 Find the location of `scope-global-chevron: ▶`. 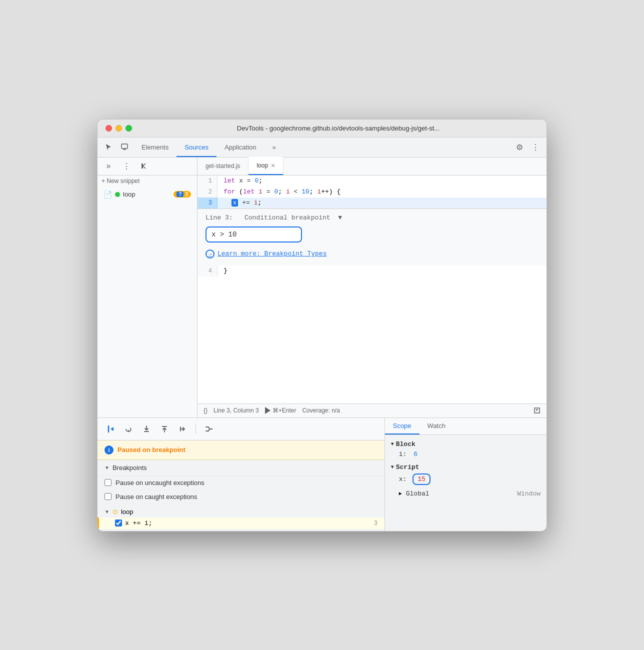

scope-global-chevron: ▶ is located at coordinates (400, 494).